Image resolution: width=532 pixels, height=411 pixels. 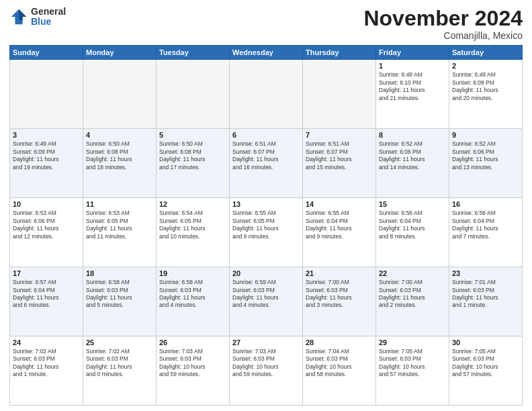 What do you see at coordinates (412, 52) in the screenshot?
I see `col-header-friday: Friday` at bounding box center [412, 52].